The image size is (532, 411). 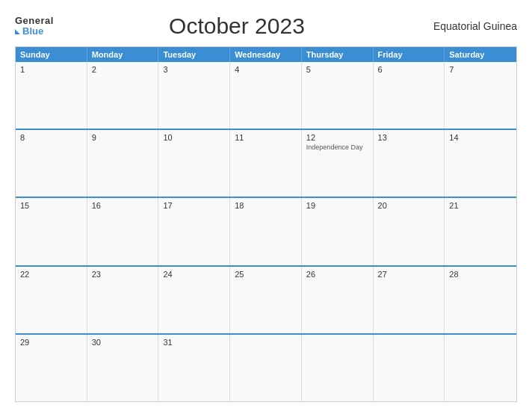 I want to click on day-number: 17, so click(x=194, y=206).